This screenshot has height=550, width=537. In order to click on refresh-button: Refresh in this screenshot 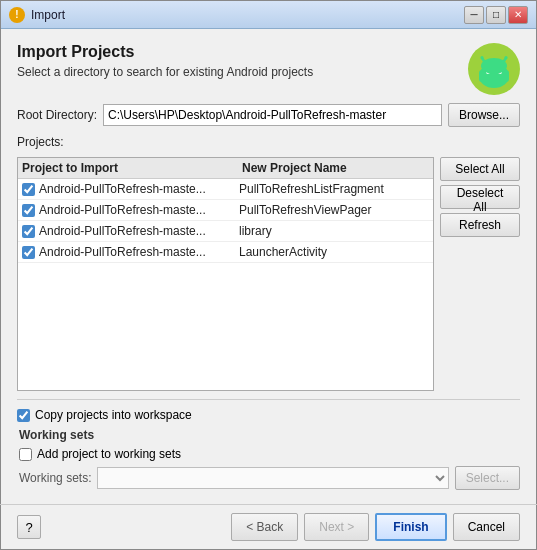, I will do `click(480, 225)`.